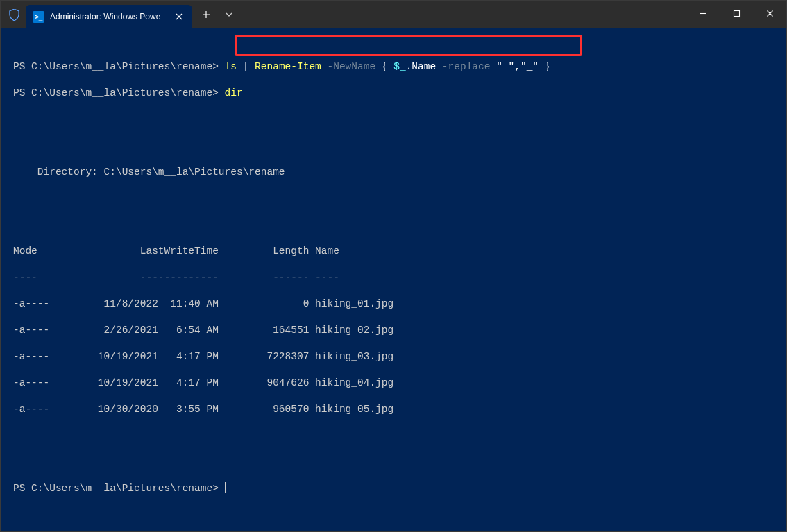  Describe the element at coordinates (394, 251) in the screenshot. I see `table-header: Mode LastWriteTime Length Name` at that location.